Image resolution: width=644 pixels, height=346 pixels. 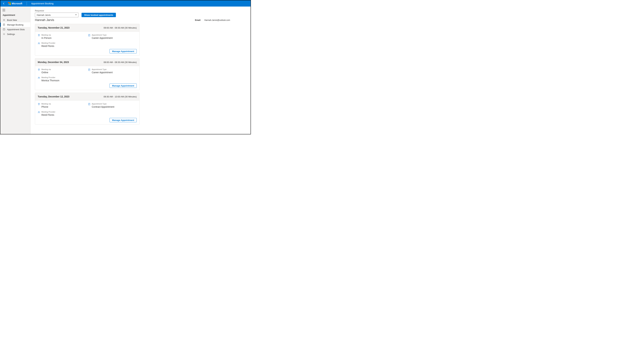 What do you see at coordinates (4, 4) in the screenshot?
I see `back-button` at bounding box center [4, 4].